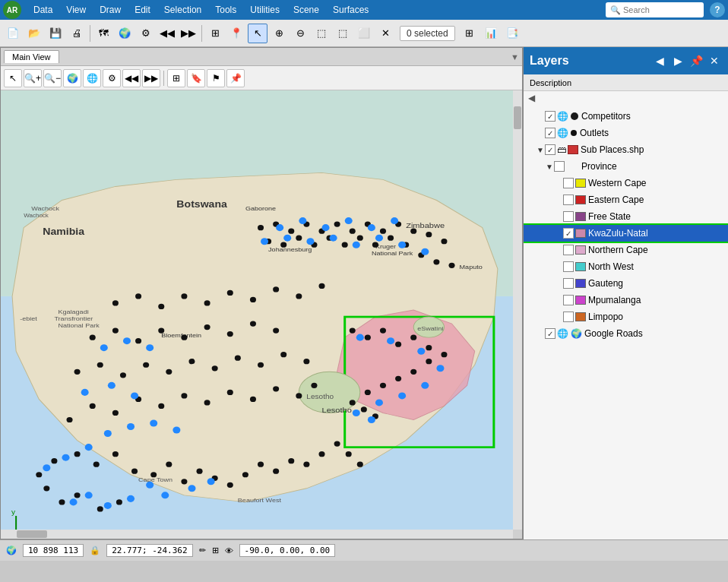  I want to click on new-btn: 📄, so click(13, 33).